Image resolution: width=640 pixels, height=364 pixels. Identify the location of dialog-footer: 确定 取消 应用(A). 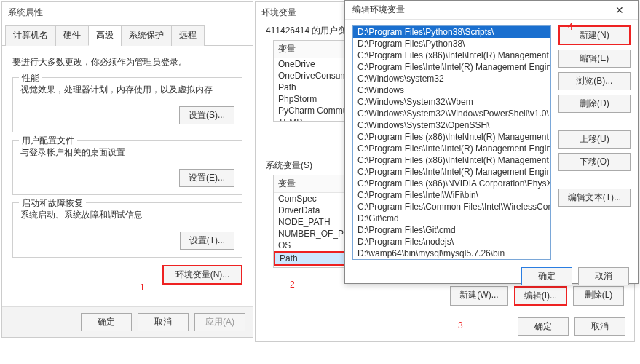
(127, 322).